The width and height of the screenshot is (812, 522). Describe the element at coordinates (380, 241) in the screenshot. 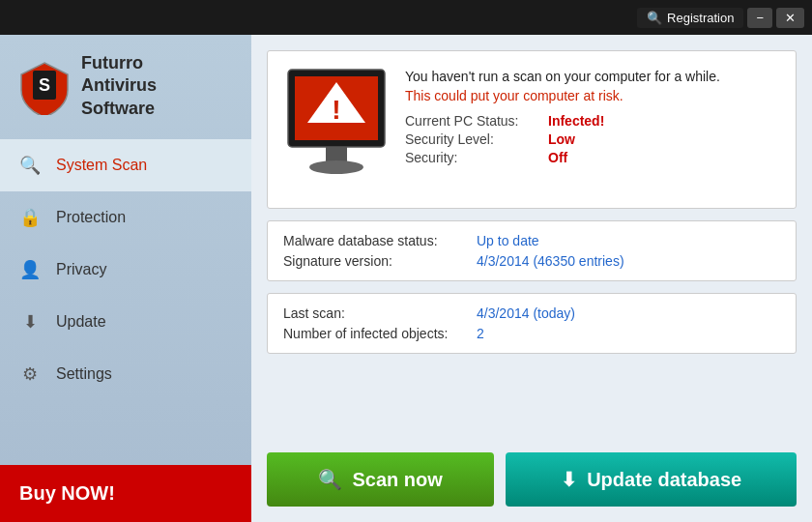

I see `malware-status-label: Malware database status:` at that location.